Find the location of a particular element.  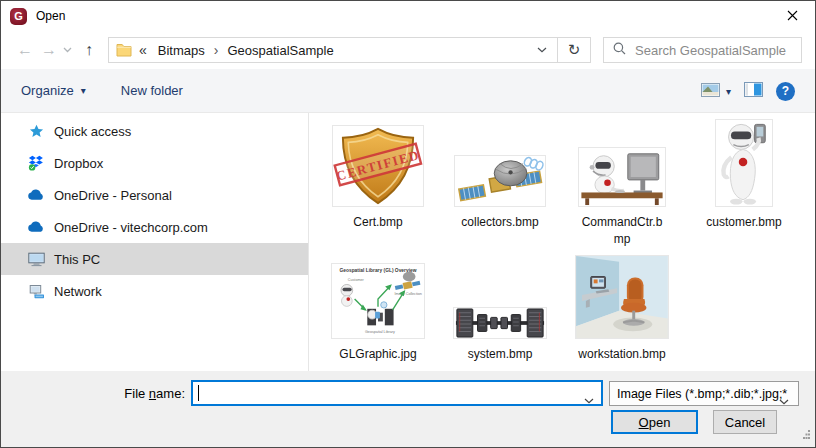

sidebar-item-onedrive-vitechcorp: OneDrive - vitechcorp.com is located at coordinates (154, 227).